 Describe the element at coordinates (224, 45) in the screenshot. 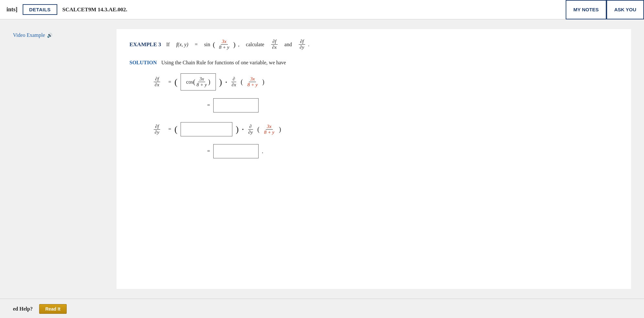

I see `example-fraction: 3x 8 + y` at that location.